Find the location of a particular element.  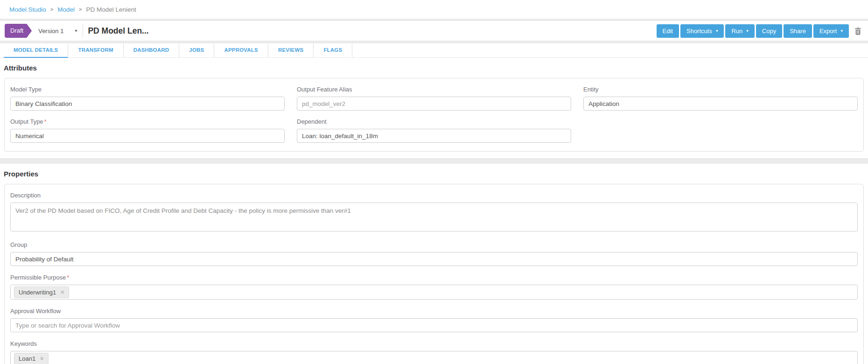

field-keywords: Keywords Loan1 ✕ is located at coordinates (434, 352).